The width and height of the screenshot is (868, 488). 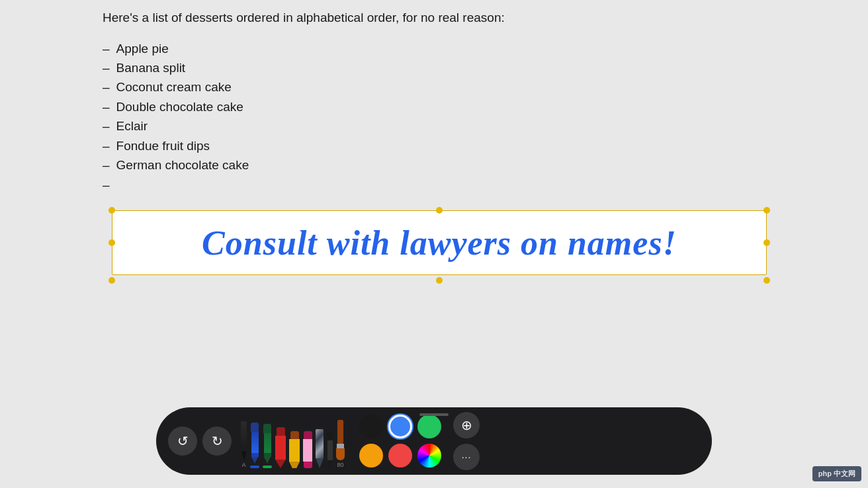 I want to click on list-item-empty: –, so click(x=434, y=185).